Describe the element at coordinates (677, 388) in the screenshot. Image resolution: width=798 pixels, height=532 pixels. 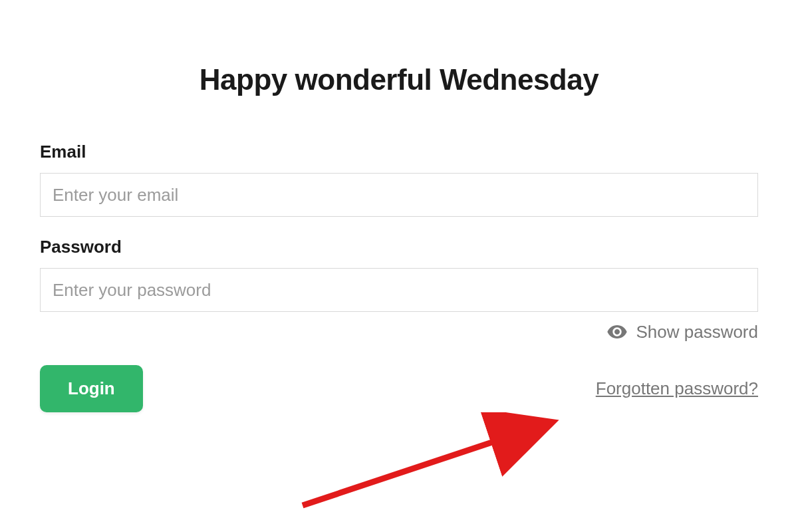
I see `forgot-password-link: Forgotten password?` at that location.